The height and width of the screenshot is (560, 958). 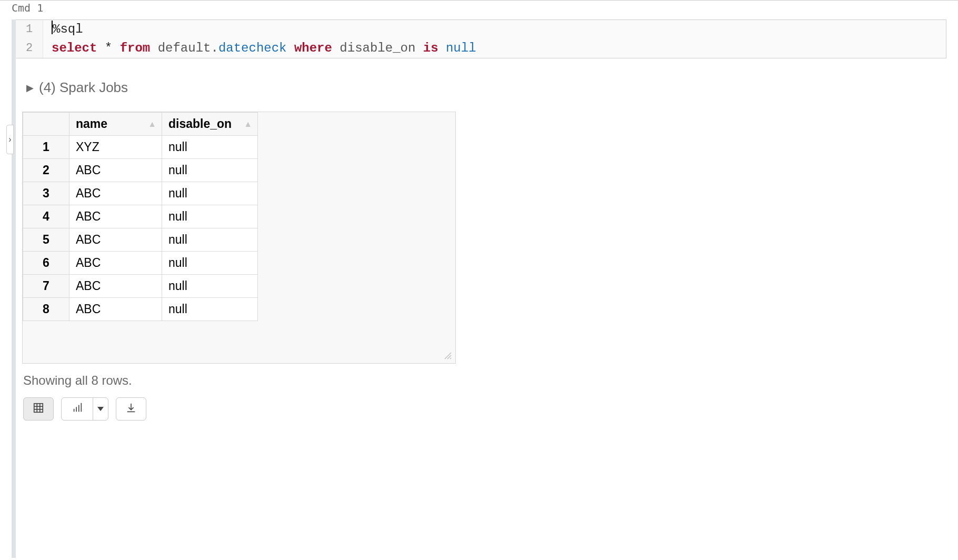 I want to click on tok-schema: default, so click(x=180, y=48).